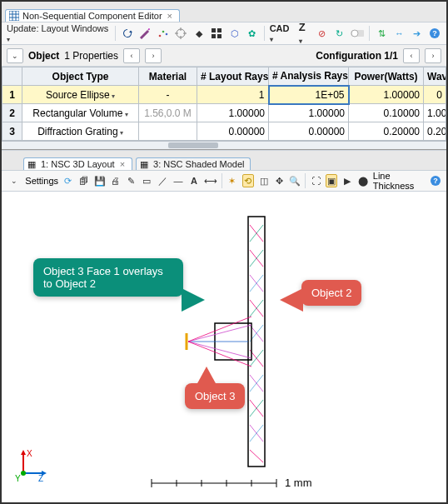 The width and height of the screenshot is (448, 504). I want to click on pencil-icon: ✎, so click(132, 181).